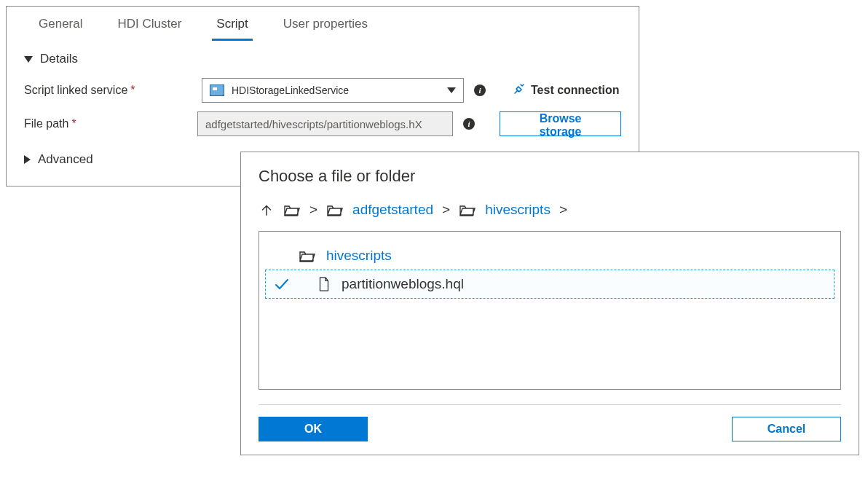 The image size is (868, 483). Describe the element at coordinates (575, 90) in the screenshot. I see `test-connection-label: Test connection` at that location.